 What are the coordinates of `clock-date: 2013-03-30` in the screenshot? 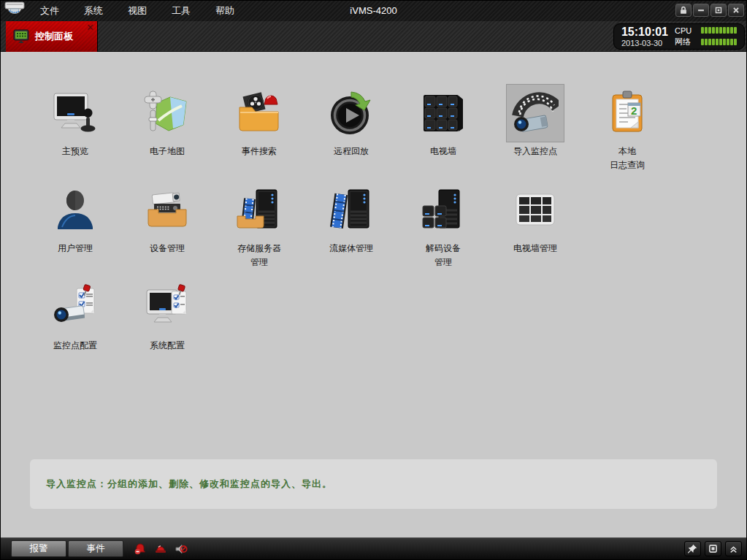 It's located at (645, 43).